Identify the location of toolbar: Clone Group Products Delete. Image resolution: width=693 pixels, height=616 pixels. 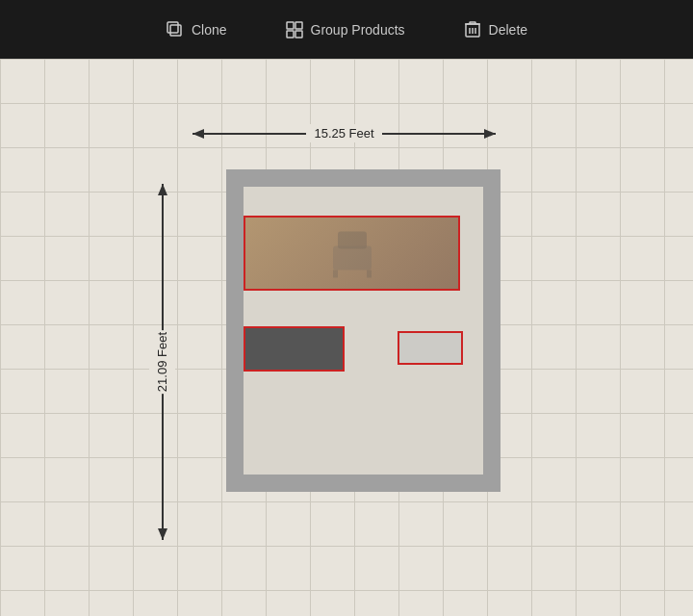
(346, 29).